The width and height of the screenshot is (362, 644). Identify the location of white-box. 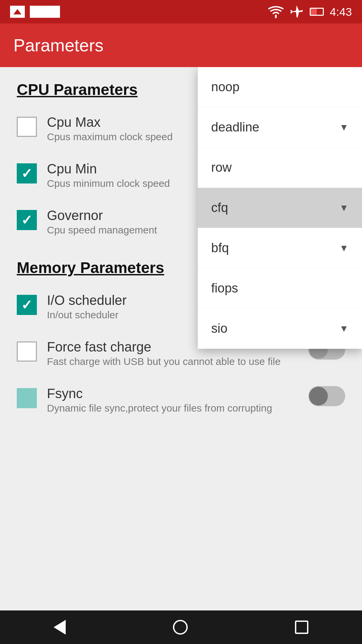
(45, 12).